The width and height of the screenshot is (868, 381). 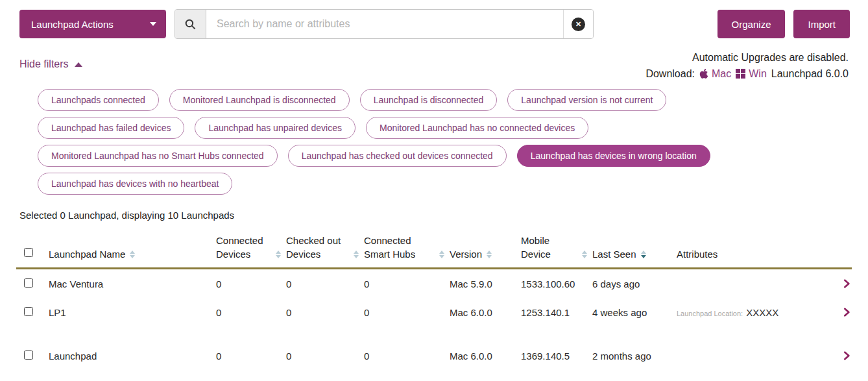 What do you see at coordinates (158, 156) in the screenshot?
I see `filter-chip: Monitored Launchpad has no Smart Hubs co…` at bounding box center [158, 156].